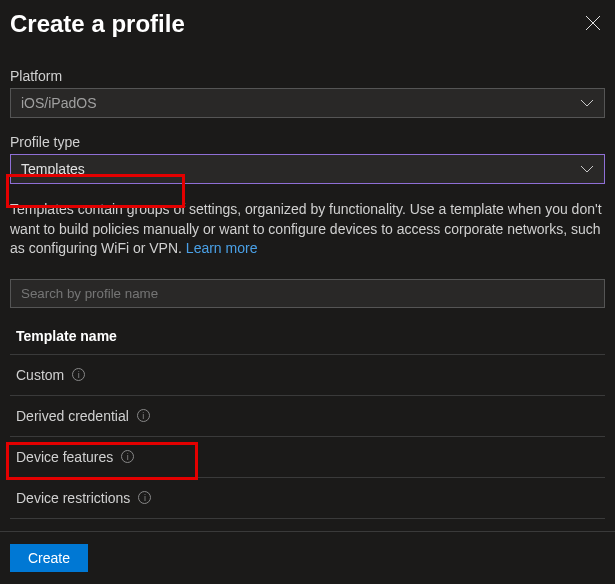 Image resolution: width=615 pixels, height=584 pixels. What do you see at coordinates (308, 169) in the screenshot?
I see `profile-type-select: Templates` at bounding box center [308, 169].